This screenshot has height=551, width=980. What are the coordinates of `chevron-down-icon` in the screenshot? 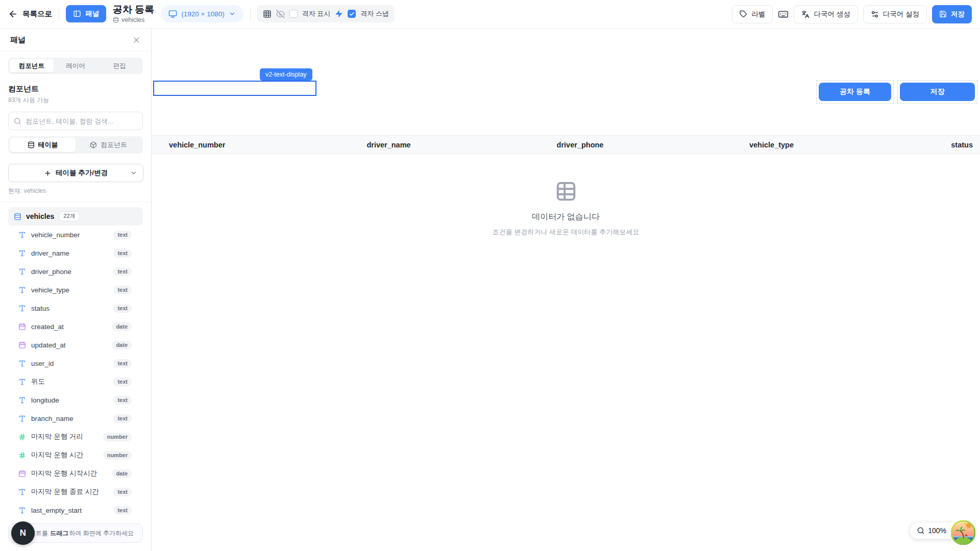 It's located at (134, 173).